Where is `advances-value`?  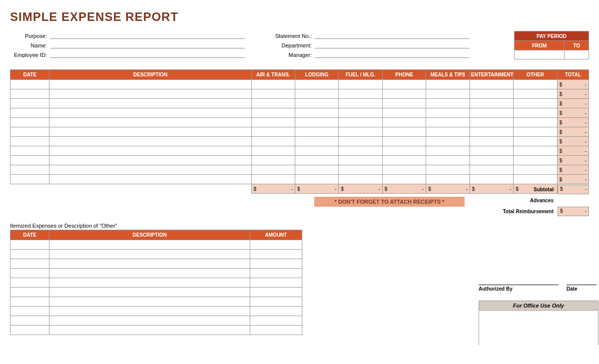 advances-value is located at coordinates (574, 201).